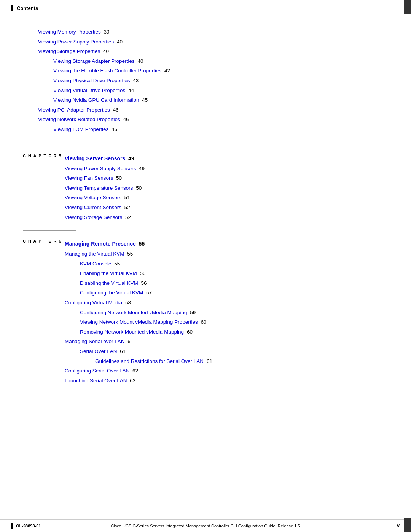 The width and height of the screenshot is (411, 532). What do you see at coordinates (206, 71) in the screenshot?
I see `list-item: Viewing the Flexible Flash Controller Pr…` at bounding box center [206, 71].